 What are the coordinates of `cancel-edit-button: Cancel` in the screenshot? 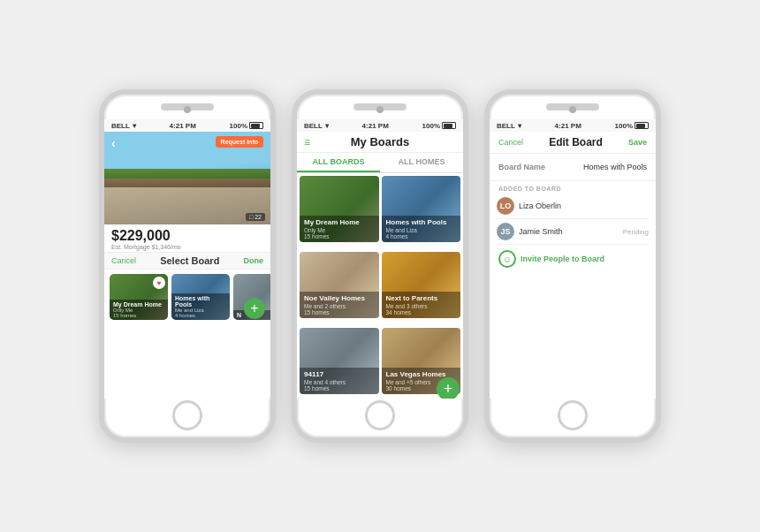 It's located at (511, 142).